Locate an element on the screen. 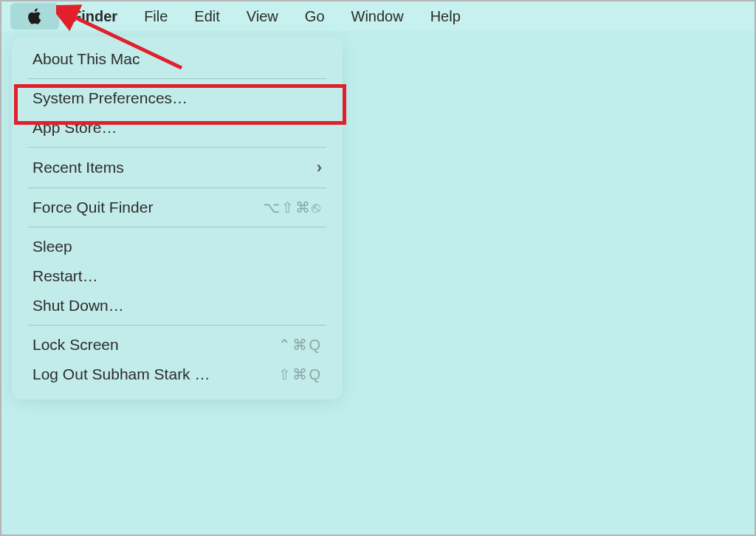 Image resolution: width=756 pixels, height=536 pixels. menu-item-system-preferences: System Preferences… is located at coordinates (177, 98).